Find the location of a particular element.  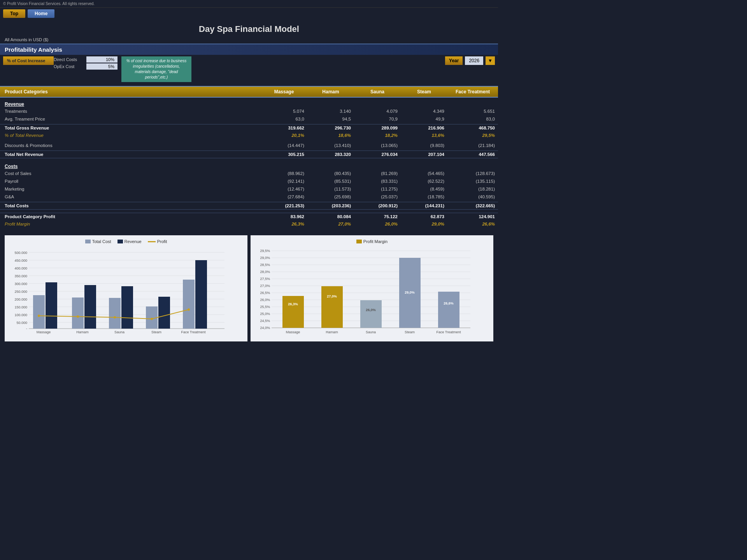

ga-row: G&A (27.684) (25.698) (25.037) (18.785) … is located at coordinates (249, 197).